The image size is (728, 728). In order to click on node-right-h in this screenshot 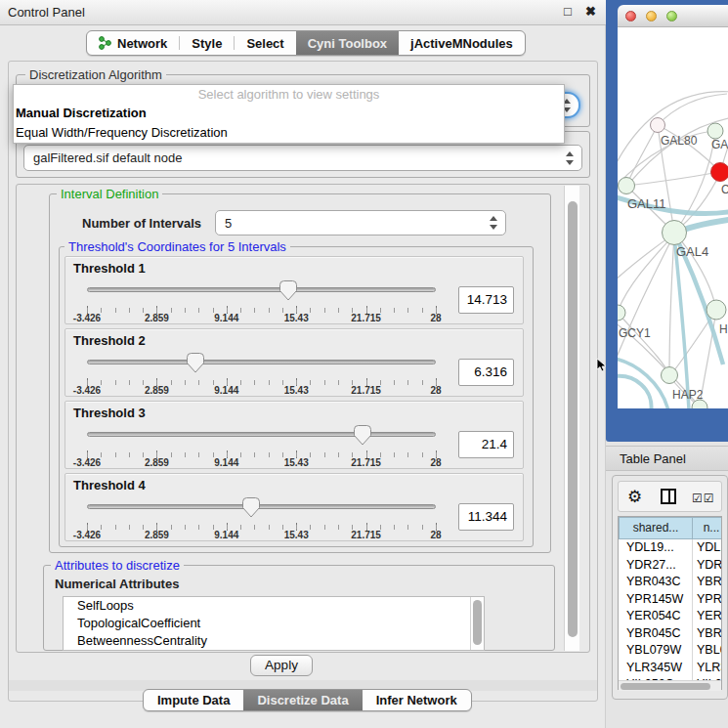, I will do `click(716, 310)`.